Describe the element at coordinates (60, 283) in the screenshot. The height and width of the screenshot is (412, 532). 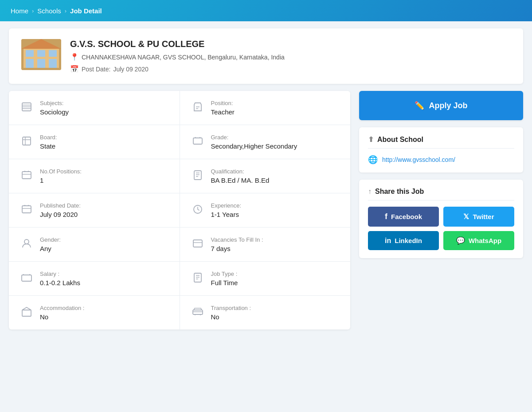
I see `detail-value-left: 0.1-0.2 Lakhs` at that location.